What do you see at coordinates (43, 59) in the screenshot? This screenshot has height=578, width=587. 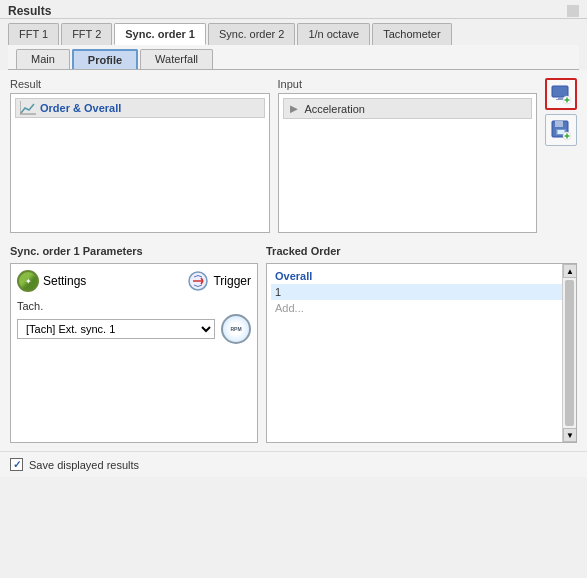 I see `subtab-main: Main` at bounding box center [43, 59].